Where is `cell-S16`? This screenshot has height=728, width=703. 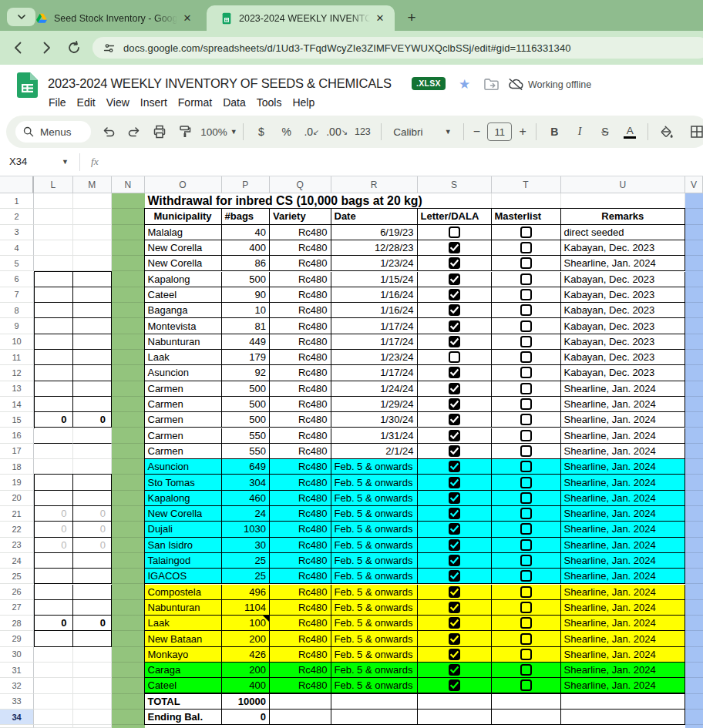 cell-S16 is located at coordinates (455, 436).